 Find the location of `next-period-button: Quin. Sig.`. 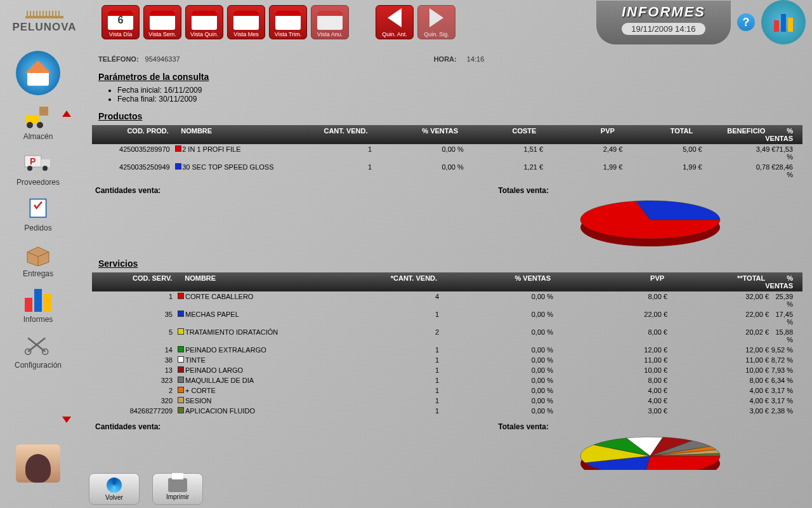

next-period-button: Quin. Sig. is located at coordinates (436, 22).